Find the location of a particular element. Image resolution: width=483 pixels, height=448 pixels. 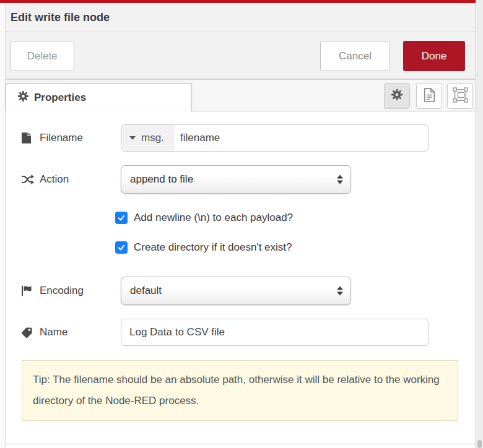

delete-button: Delete is located at coordinates (42, 56).